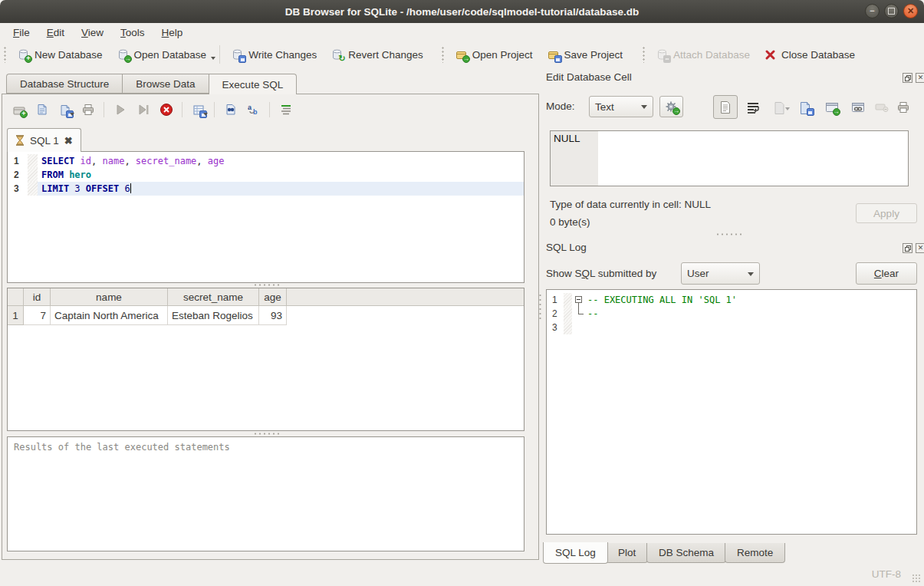 The image size is (924, 586). What do you see at coordinates (342, 59) in the screenshot?
I see `refresh-badge-icon: ↻` at bounding box center [342, 59].